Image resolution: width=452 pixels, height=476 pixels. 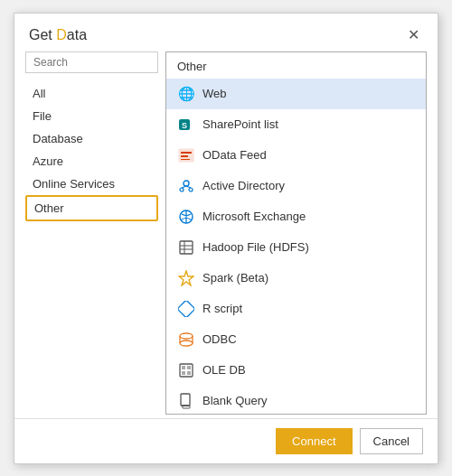 I want to click on list-item-web: 🌐 Web, so click(x=297, y=94).